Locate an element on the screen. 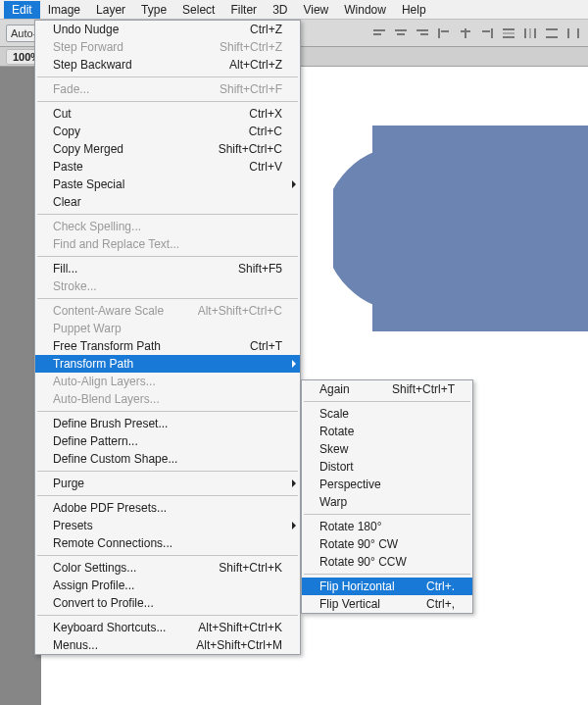 The height and width of the screenshot is (705, 588). menubar-item-window: Window is located at coordinates (365, 10).